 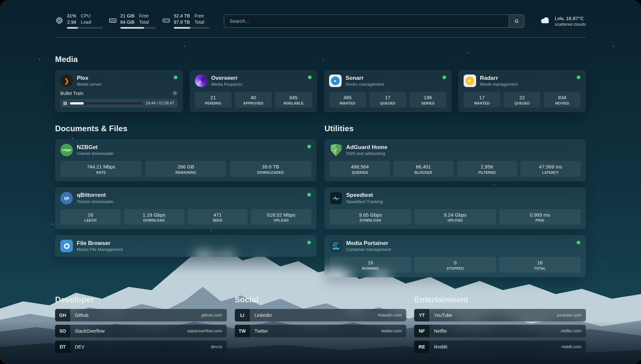 What do you see at coordinates (320, 315) in the screenshot?
I see `bookmark-linkedin: LI LinkedIn linkedin.com` at bounding box center [320, 315].